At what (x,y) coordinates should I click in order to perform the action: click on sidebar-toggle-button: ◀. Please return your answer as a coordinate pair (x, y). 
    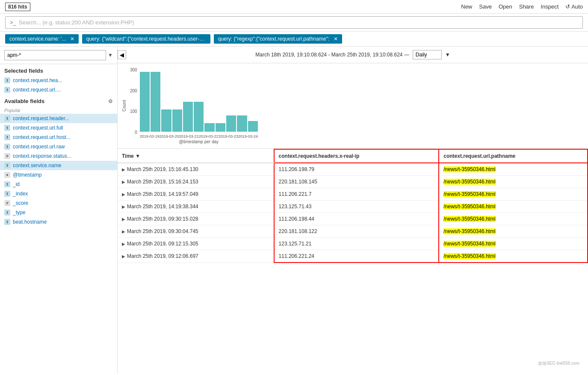
    Looking at the image, I should click on (122, 55).